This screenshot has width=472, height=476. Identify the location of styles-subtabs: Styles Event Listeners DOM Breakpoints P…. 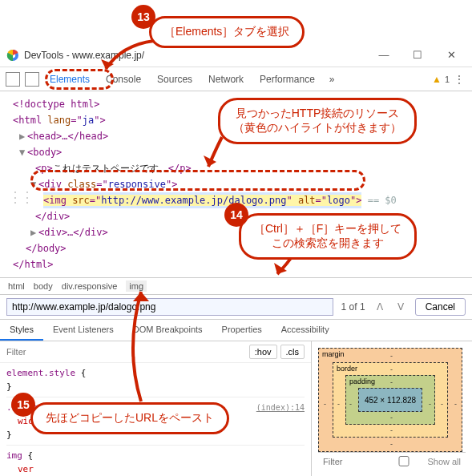
(236, 330).